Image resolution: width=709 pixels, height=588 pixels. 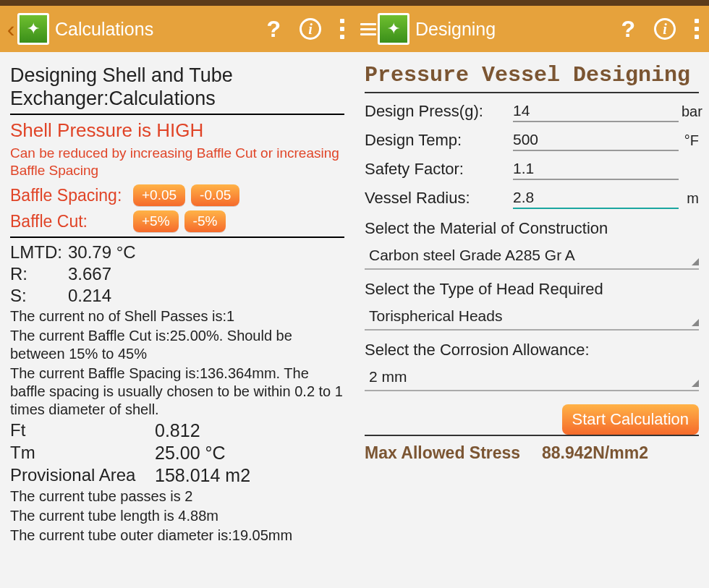 What do you see at coordinates (82, 453) in the screenshot?
I see `tm-label: Tm` at bounding box center [82, 453].